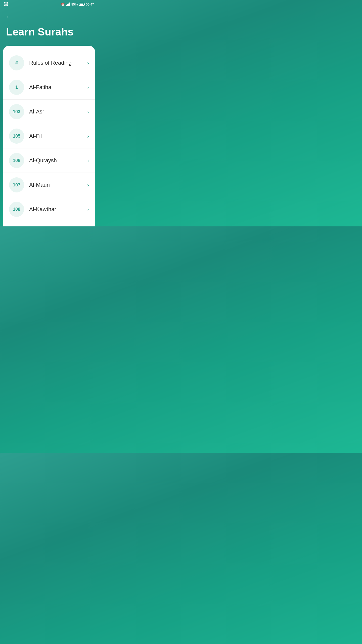  What do you see at coordinates (88, 136) in the screenshot?
I see `chevron-icon-al-fil: ›` at bounding box center [88, 136].